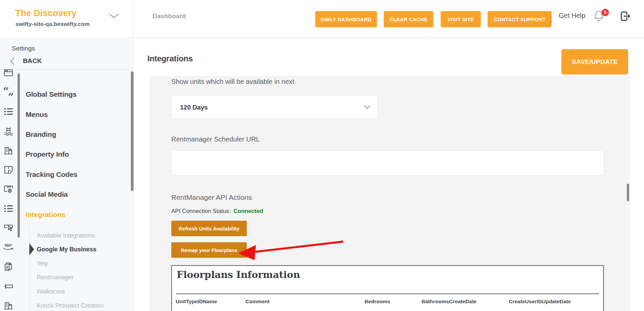  Describe the element at coordinates (209, 228) in the screenshot. I see `refresh-units-button: Refresh Units Availability` at that location.